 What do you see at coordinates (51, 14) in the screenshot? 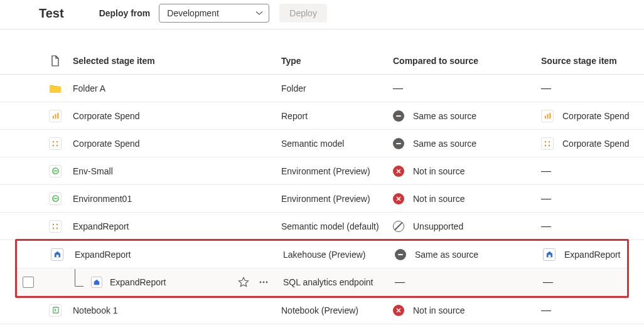
I see `stage-title: Test` at bounding box center [51, 14].